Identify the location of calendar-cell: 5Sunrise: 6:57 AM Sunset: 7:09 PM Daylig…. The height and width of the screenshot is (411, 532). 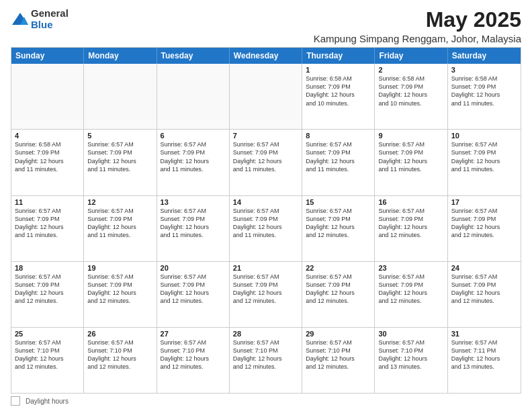
(120, 163).